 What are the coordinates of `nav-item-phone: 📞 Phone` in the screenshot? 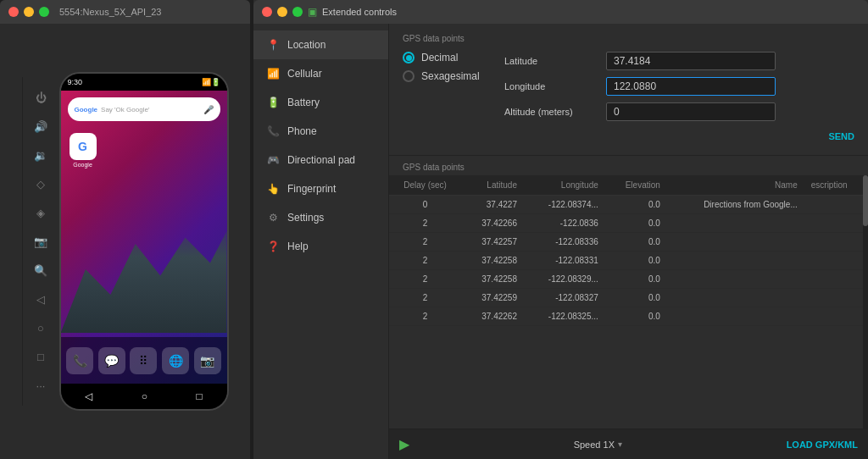 It's located at (320, 131).